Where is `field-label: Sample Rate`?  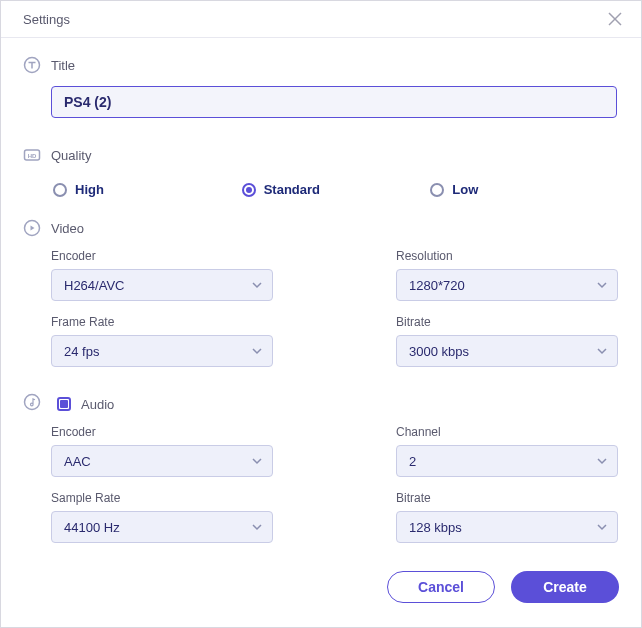 field-label: Sample Rate is located at coordinates (162, 498).